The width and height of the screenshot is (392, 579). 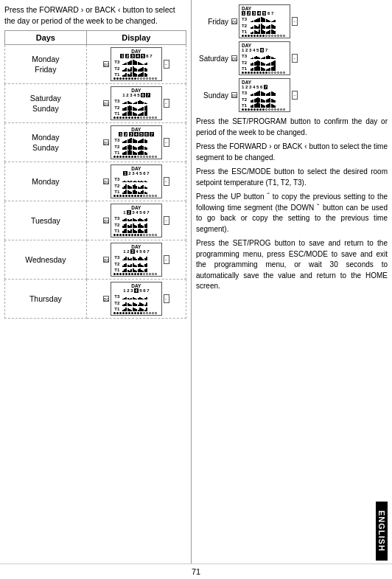 What do you see at coordinates (212, 22) in the screenshot?
I see `friday-label: Friday` at bounding box center [212, 22].